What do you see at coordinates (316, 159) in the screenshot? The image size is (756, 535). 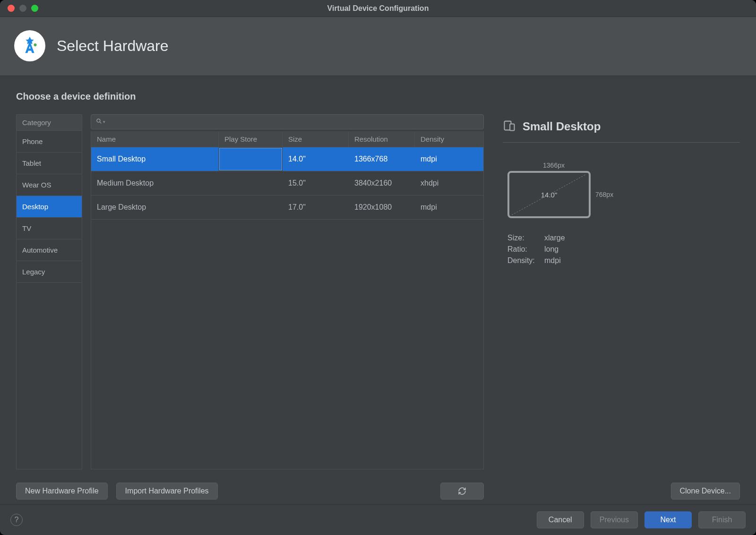 I see `cell-size: 14.0"` at bounding box center [316, 159].